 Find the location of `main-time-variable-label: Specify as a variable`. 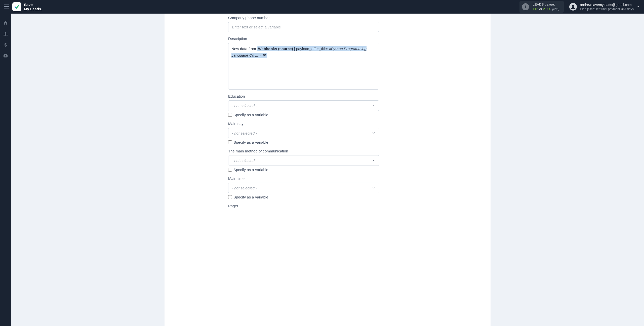

main-time-variable-label: Specify as a variable is located at coordinates (251, 197).